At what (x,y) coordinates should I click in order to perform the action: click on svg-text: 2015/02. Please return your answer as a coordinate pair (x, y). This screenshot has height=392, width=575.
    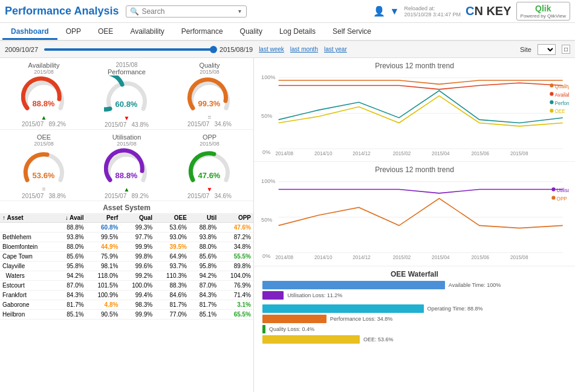
    Looking at the image, I should click on (402, 153).